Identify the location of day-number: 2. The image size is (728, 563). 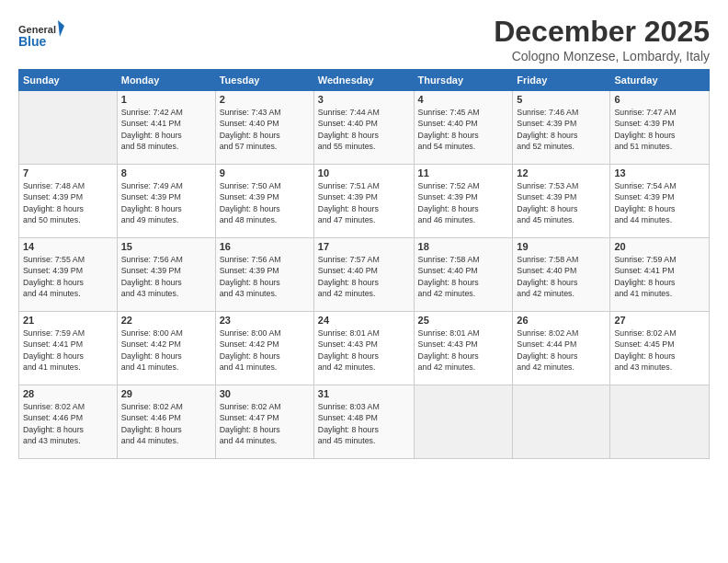
(265, 99).